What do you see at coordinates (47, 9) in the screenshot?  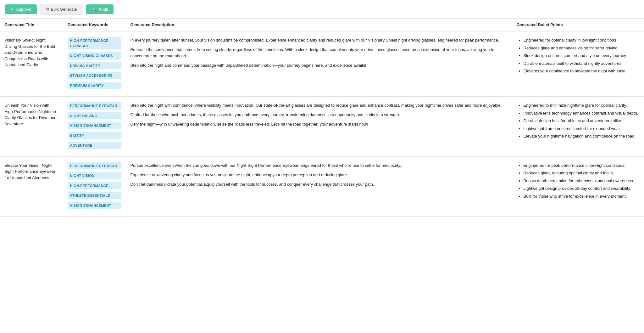 I see `copy-icon: ⧉` at bounding box center [47, 9].